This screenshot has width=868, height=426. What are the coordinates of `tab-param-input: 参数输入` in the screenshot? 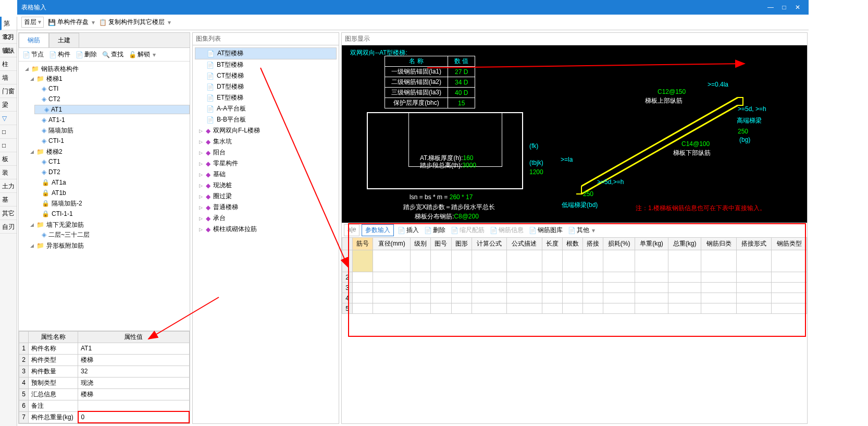 It's located at (378, 230).